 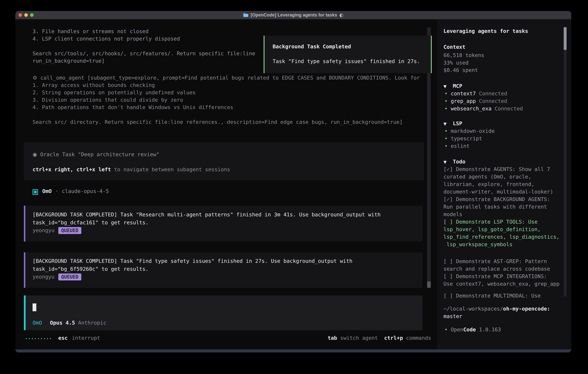 What do you see at coordinates (91, 31) in the screenshot?
I see `chat-line: 3. File handles or streams not closed` at bounding box center [91, 31].